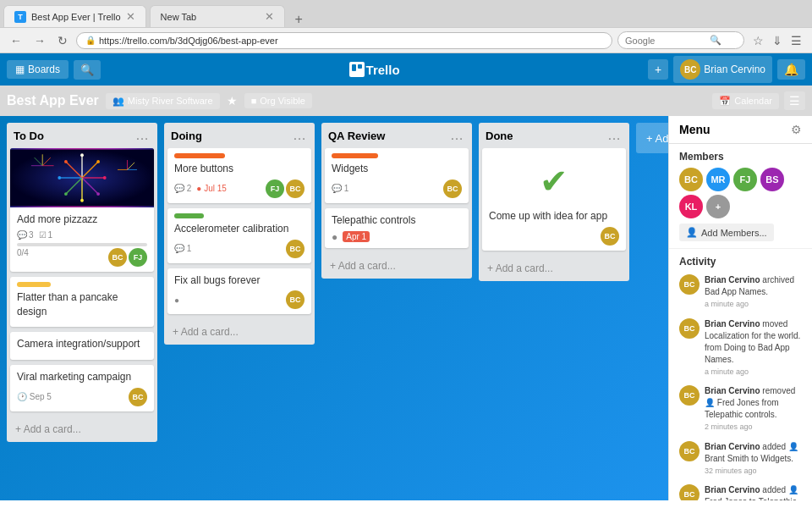 This screenshot has width=812, height=508. Describe the element at coordinates (753, 471) in the screenshot. I see `activity-time: 32 minutes ago` at that location.